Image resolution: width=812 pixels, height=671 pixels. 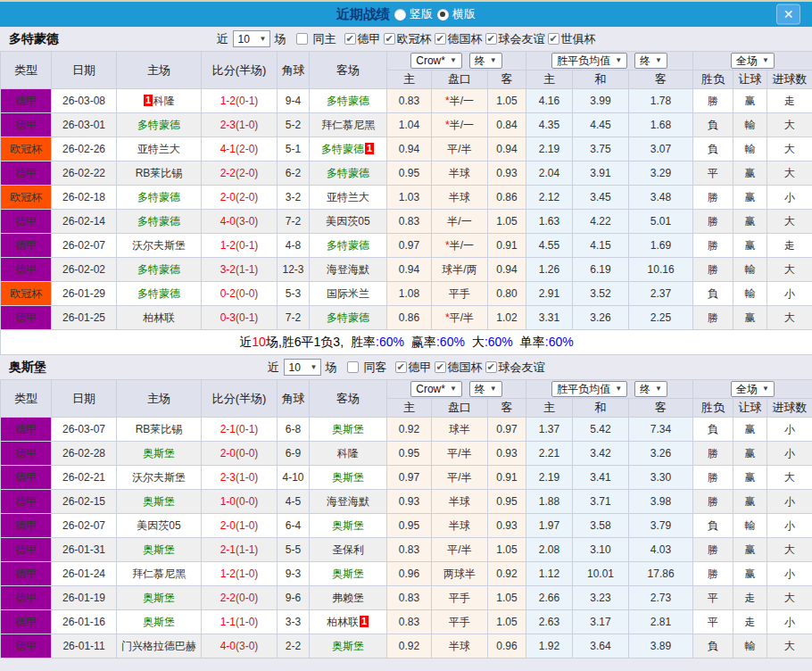 What do you see at coordinates (302, 39) in the screenshot?
I see `checkbox-unchecked-icon` at bounding box center [302, 39].